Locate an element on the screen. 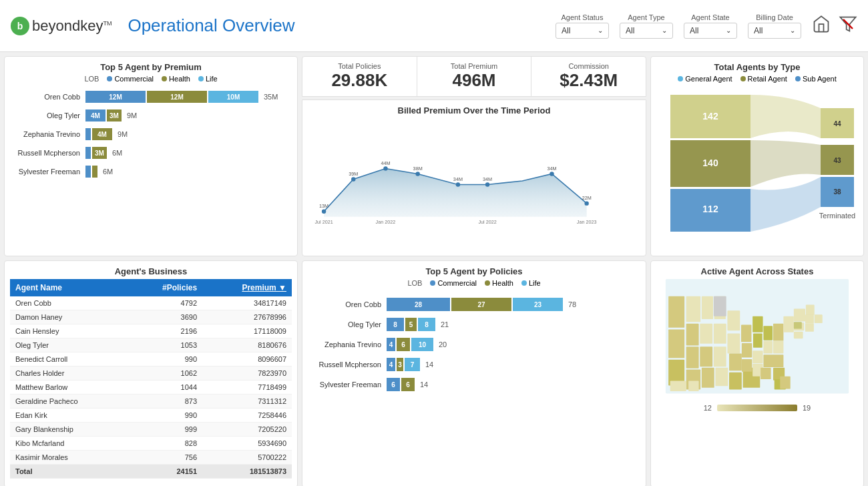  x-label: Jul 2022 is located at coordinates (487, 222).